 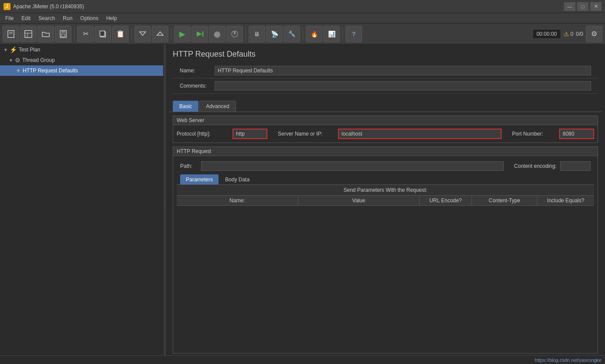 I want to click on collapse-button, so click(x=160, y=34).